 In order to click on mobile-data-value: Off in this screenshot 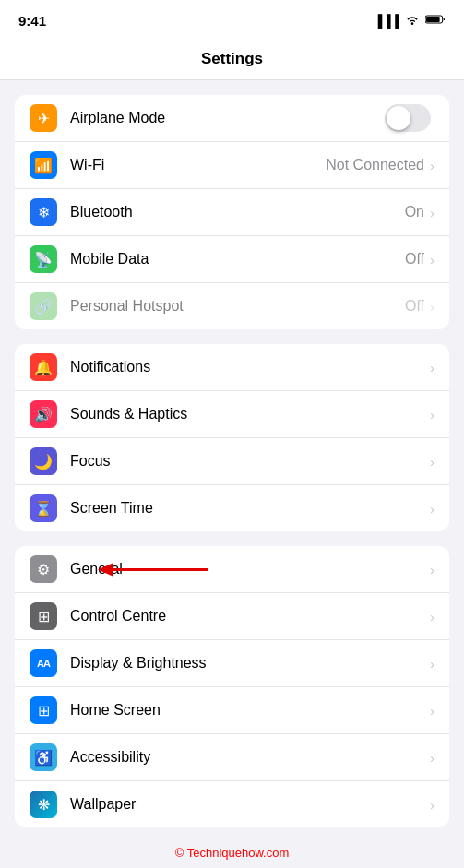, I will do `click(415, 259)`.